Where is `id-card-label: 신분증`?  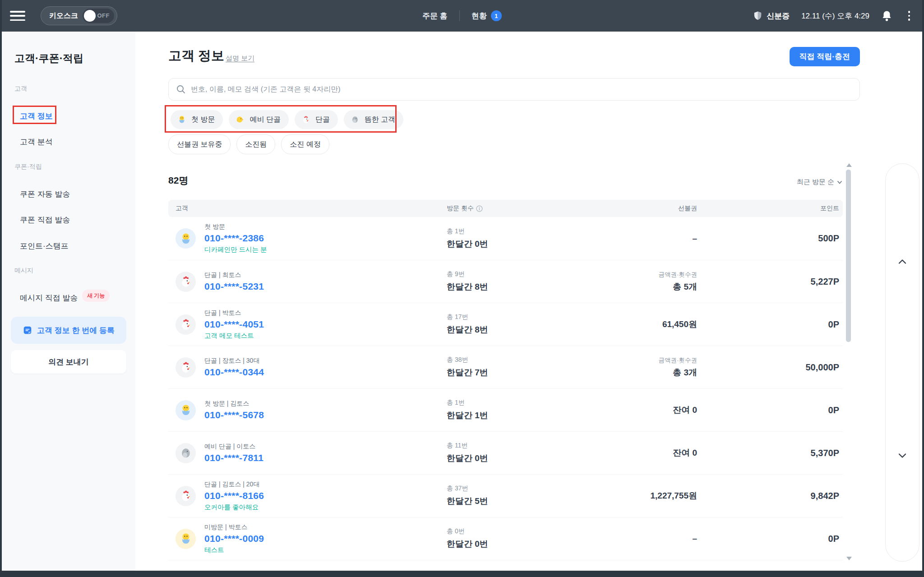 id-card-label: 신분증 is located at coordinates (778, 16).